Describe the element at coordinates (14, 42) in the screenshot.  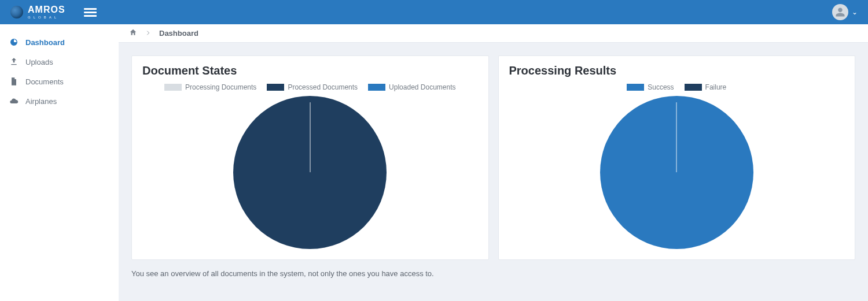
I see `dashboard-icon` at that location.